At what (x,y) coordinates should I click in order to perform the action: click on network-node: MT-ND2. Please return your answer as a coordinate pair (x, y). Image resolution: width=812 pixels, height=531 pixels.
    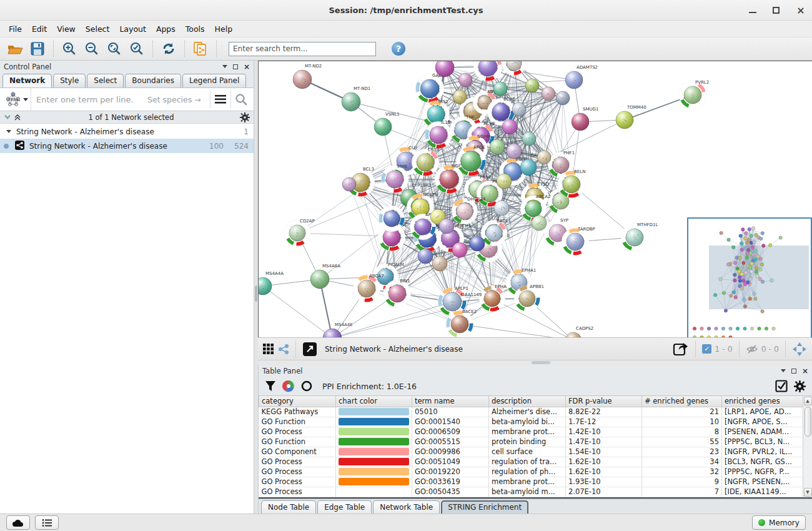
    Looking at the image, I should click on (307, 76).